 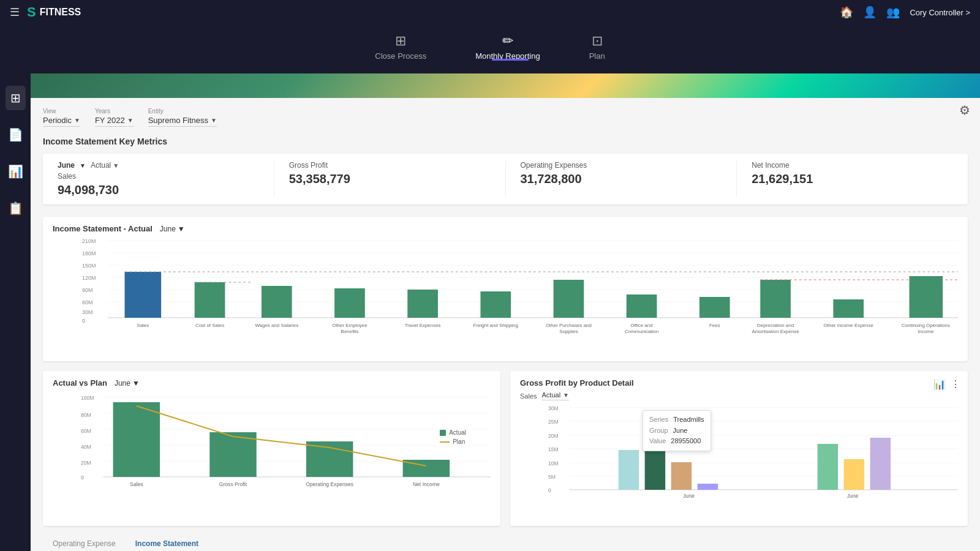 I want to click on settings-icon: ⚙, so click(x=965, y=110).